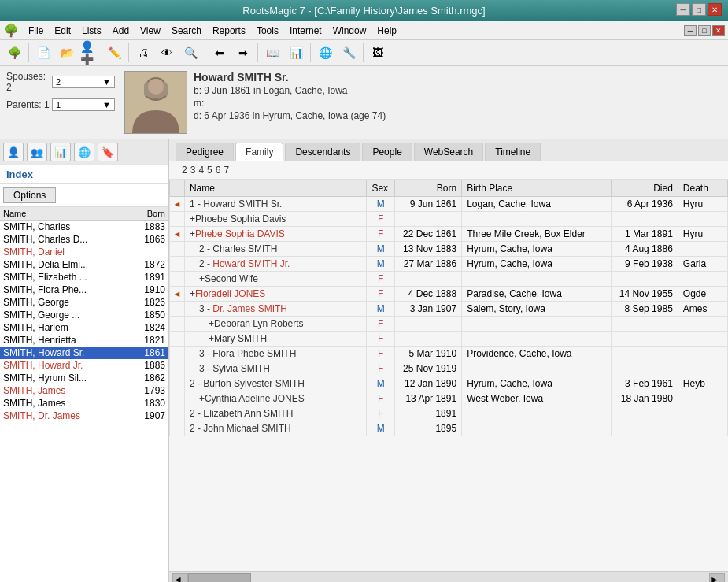 This screenshot has height=582, width=728. Describe the element at coordinates (719, 31) in the screenshot. I see `inner-close: ✕` at that location.